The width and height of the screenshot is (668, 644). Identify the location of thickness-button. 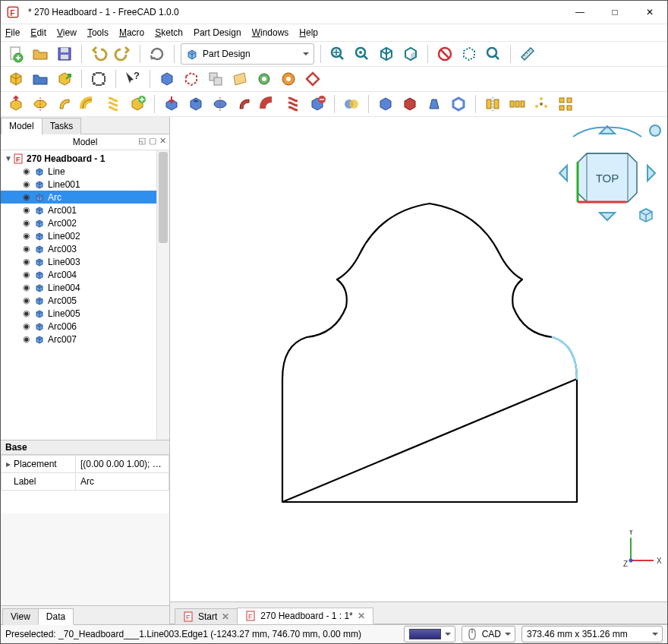
(458, 104).